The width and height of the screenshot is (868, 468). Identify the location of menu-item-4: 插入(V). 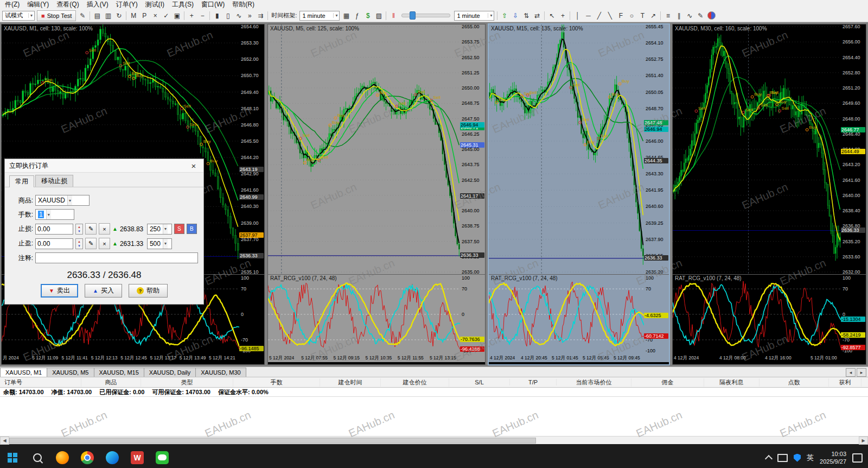
(98, 4).